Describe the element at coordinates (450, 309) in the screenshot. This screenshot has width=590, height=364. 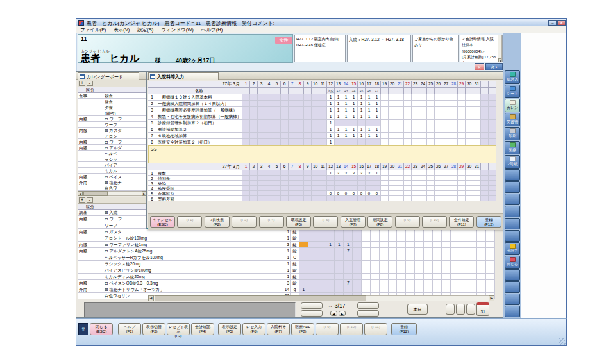
I see `blank-button` at that location.